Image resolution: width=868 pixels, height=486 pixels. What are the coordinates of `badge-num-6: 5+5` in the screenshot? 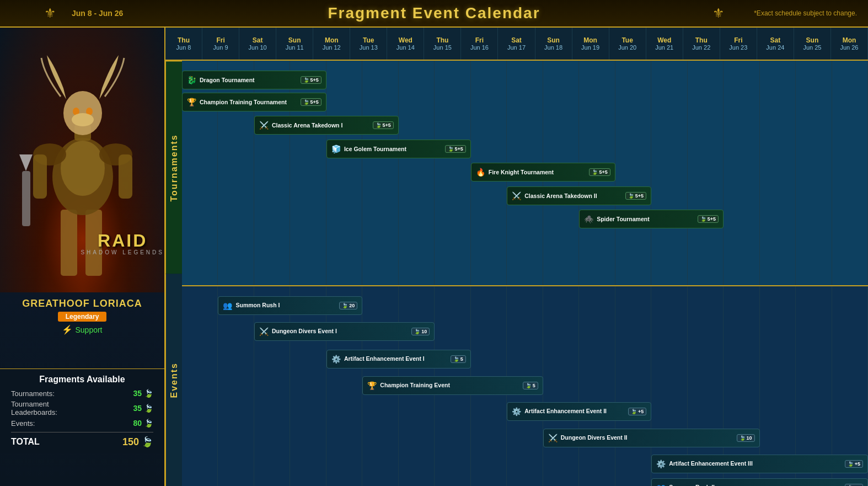 It's located at (711, 219).